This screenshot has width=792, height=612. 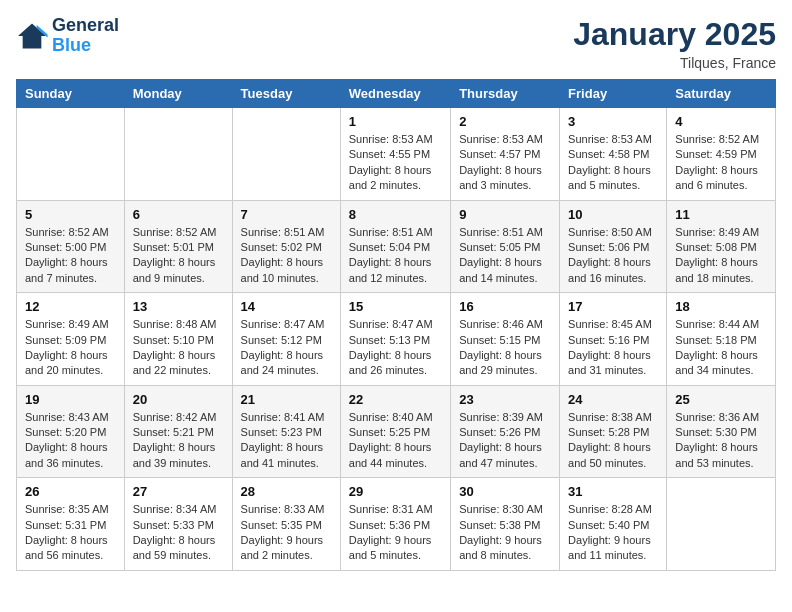 I want to click on calendar-cell: 18Sunrise: 8:44 AM Sunset: 5:18 PM Dayli…, so click(x=722, y=340).